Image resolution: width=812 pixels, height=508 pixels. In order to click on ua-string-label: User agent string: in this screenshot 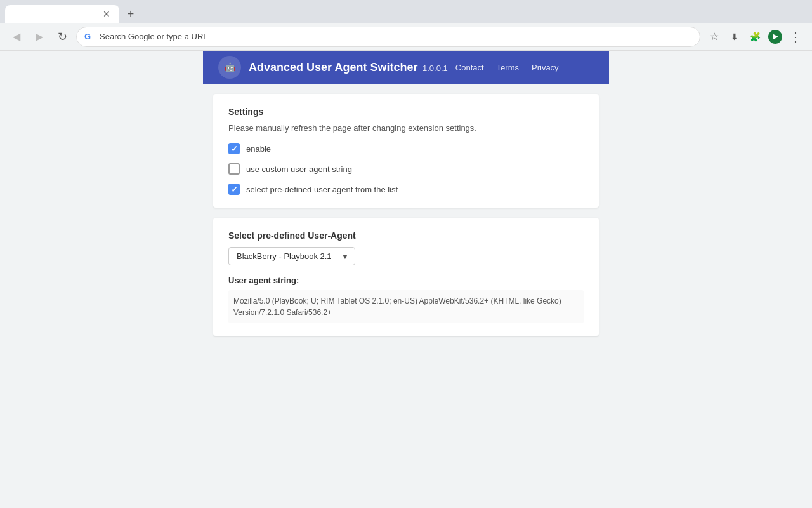, I will do `click(406, 281)`.